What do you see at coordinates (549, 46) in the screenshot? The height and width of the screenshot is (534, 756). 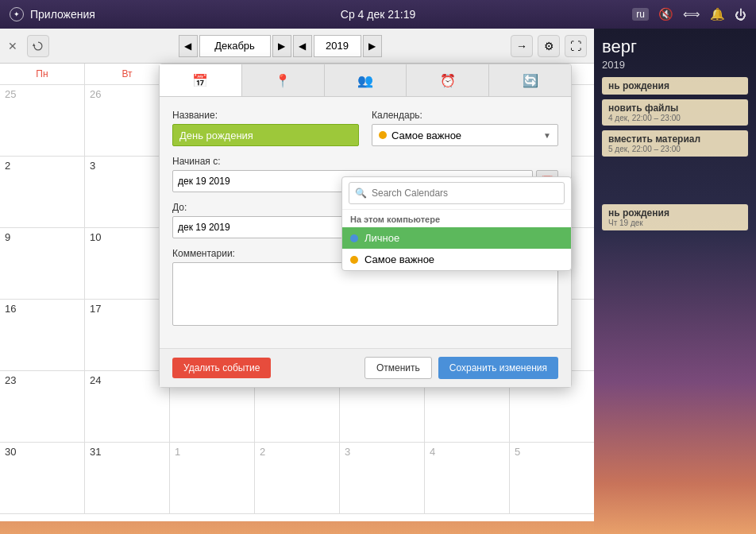 I see `settings-icon: ⚙` at bounding box center [549, 46].